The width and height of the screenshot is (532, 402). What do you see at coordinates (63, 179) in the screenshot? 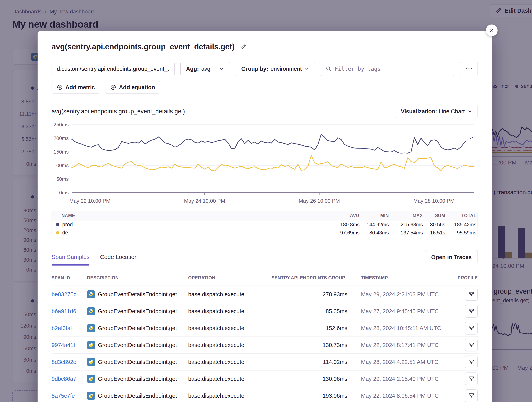
I see `svg-text: 50ms` at bounding box center [63, 179].